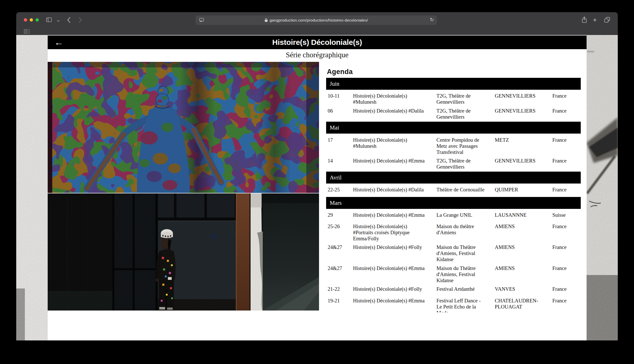 This screenshot has height=364, width=634. What do you see at coordinates (523, 140) in the screenshot?
I see `agenda-city-cell: METZ` at bounding box center [523, 140].